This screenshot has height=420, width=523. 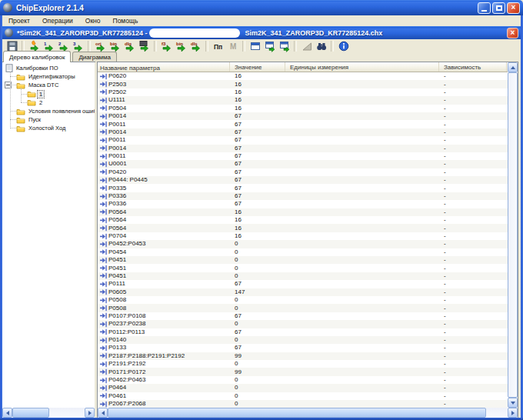 I want to click on import-f3-button: f3, so click(x=166, y=46).